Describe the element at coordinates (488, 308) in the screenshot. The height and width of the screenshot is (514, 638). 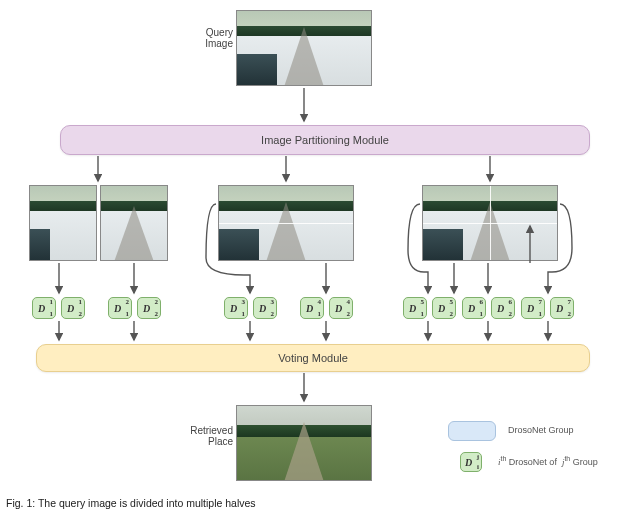
I see `d-group-6: D61D62` at that location.